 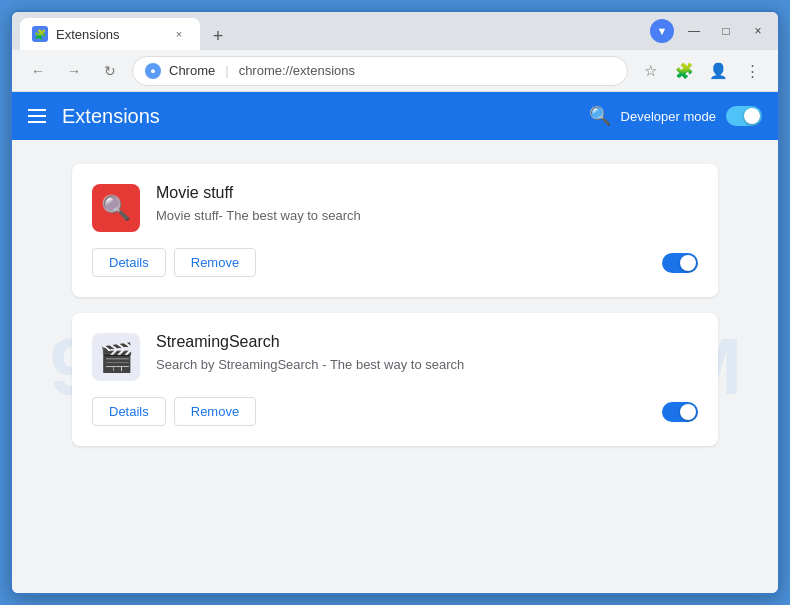 I want to click on hamburger-menu-button, so click(x=37, y=116).